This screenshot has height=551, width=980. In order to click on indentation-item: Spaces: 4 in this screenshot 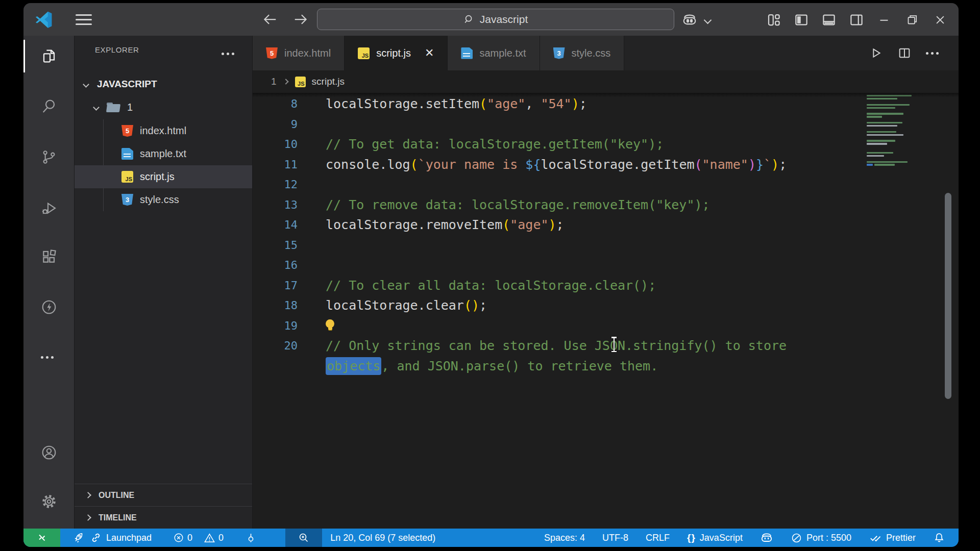, I will do `click(565, 538)`.